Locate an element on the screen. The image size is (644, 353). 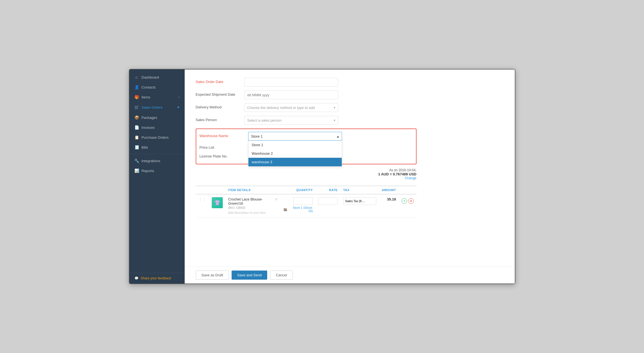
add-row-button: + is located at coordinates (404, 201).